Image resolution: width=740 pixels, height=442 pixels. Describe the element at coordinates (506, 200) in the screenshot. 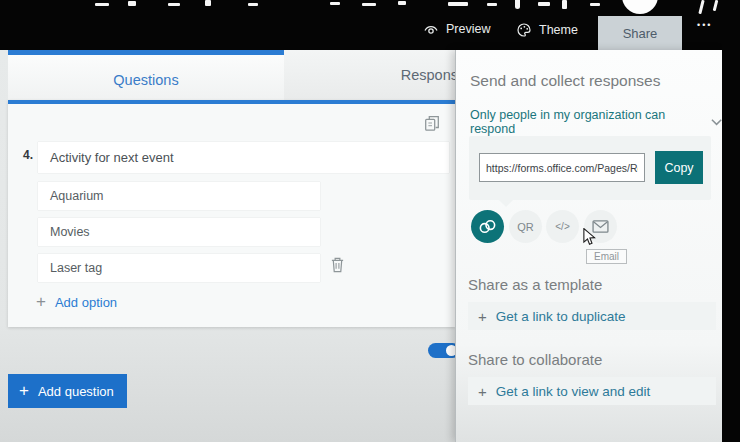

I see `callout-notch` at that location.